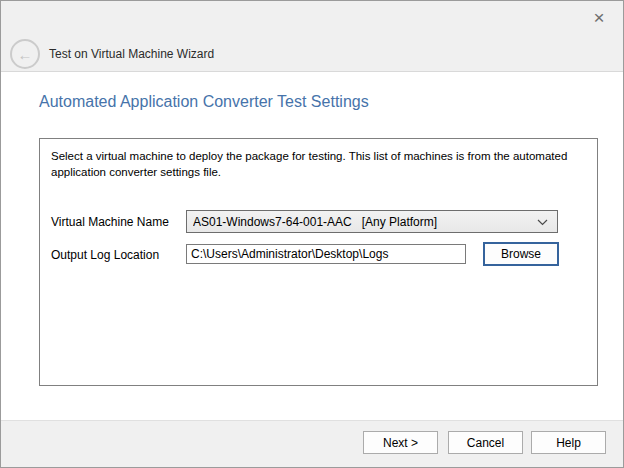 The height and width of the screenshot is (468, 624). I want to click on footer-bar: Next > Cancel Help, so click(312, 444).